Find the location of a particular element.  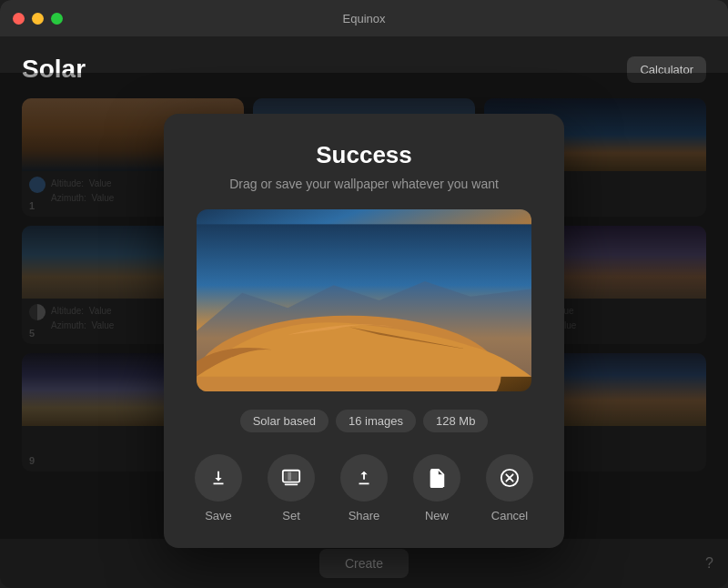

cancel-icon is located at coordinates (510, 478).